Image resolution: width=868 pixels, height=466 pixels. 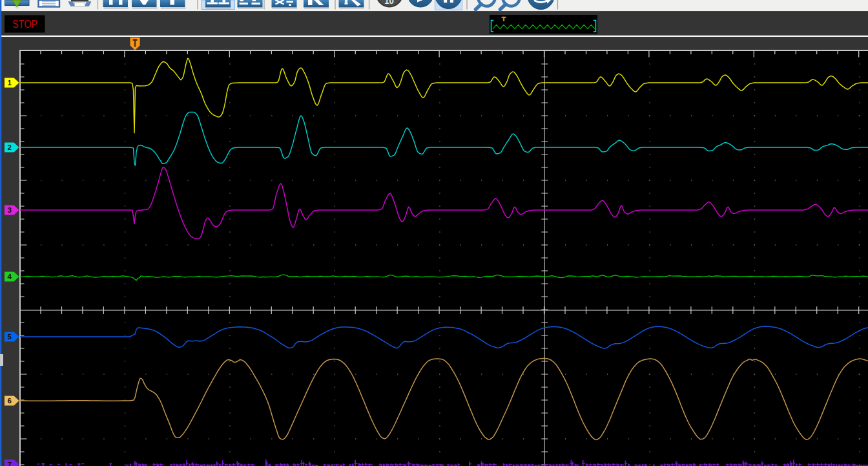 What do you see at coordinates (389, 3) in the screenshot?
I see `svg-text: 10` at bounding box center [389, 3].